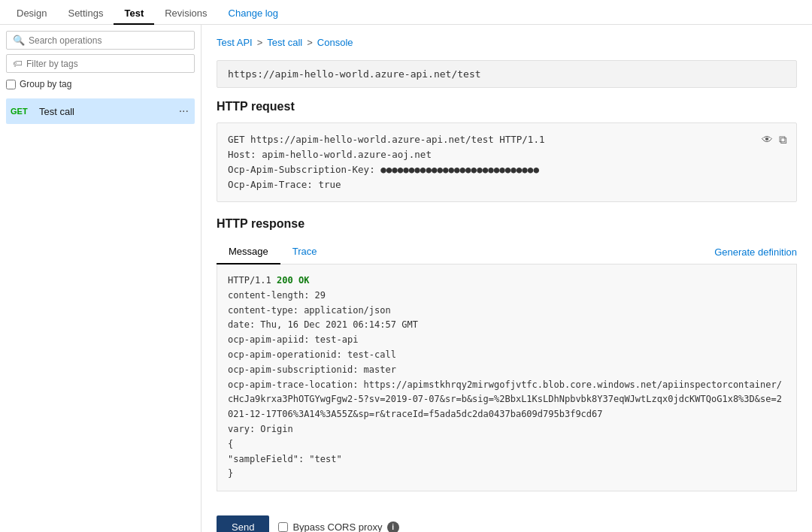 The width and height of the screenshot is (812, 532). I want to click on http-request-title: HTTP request, so click(507, 107).